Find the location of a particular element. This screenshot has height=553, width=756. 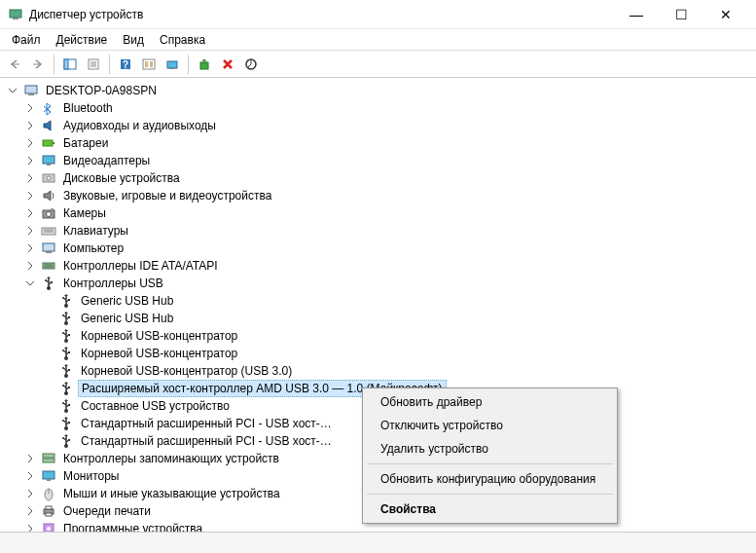

tree-category: Компьютер is located at coordinates (378, 248).